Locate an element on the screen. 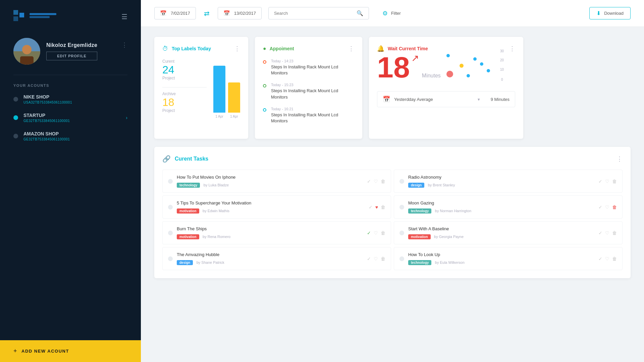  heart-action-1: ♡ is located at coordinates (607, 181).